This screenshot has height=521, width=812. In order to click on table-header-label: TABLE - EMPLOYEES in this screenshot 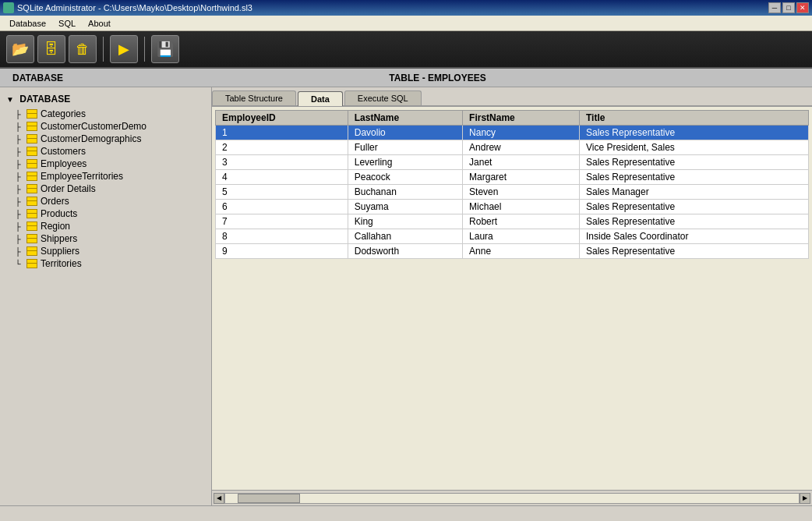, I will do `click(437, 78)`.